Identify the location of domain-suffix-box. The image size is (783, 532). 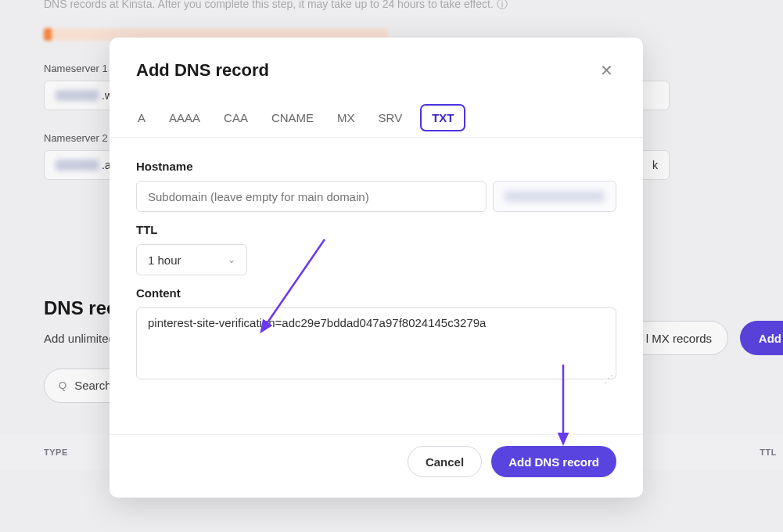
(555, 196).